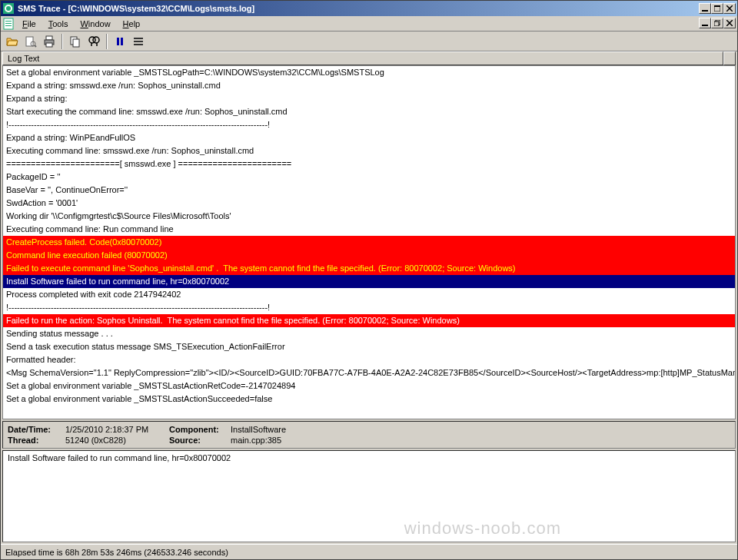 This screenshot has height=560, width=738. What do you see at coordinates (369, 321) in the screenshot?
I see `log-line: Failed to run the action: Sophos Uninsta…` at bounding box center [369, 321].